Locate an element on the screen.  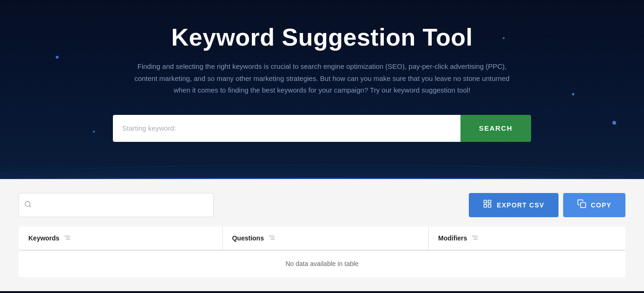
export-csv-label: EXPORT CSV is located at coordinates (520, 205).